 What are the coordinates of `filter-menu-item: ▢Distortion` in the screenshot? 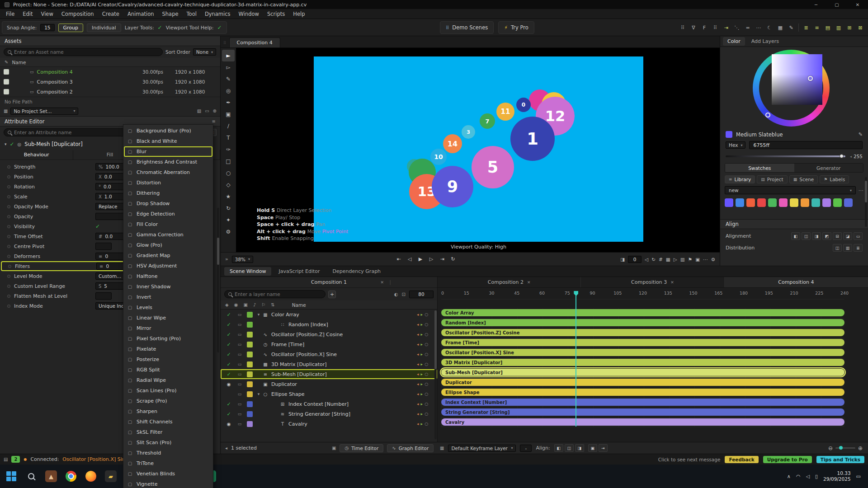 It's located at (168, 183).